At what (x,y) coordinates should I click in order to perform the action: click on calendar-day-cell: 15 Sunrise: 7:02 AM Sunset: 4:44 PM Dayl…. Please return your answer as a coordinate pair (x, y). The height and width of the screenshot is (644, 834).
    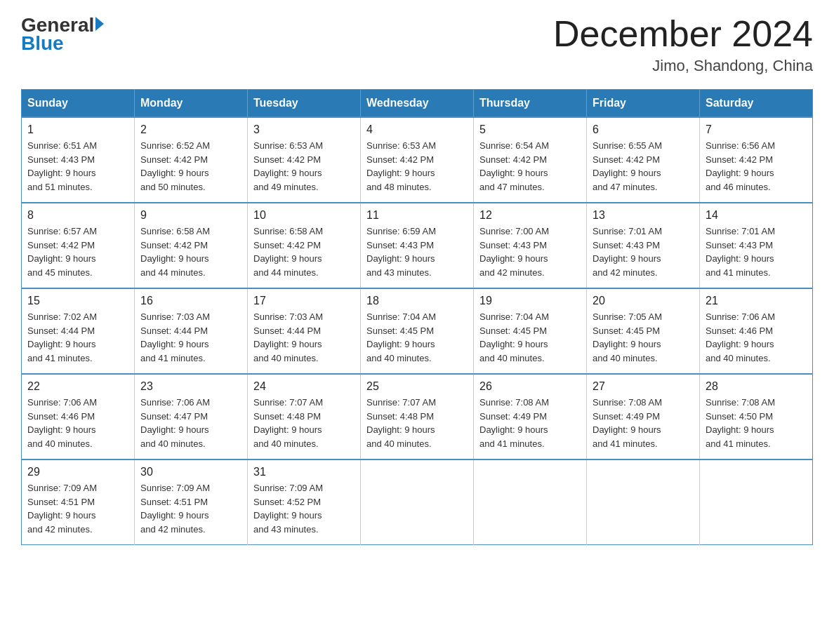
    Looking at the image, I should click on (79, 331).